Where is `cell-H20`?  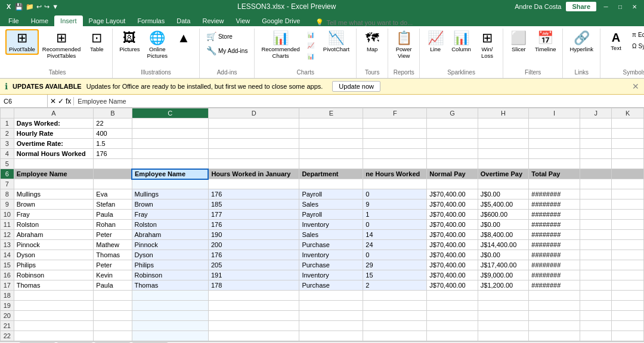
cell-H20 is located at coordinates (503, 316).